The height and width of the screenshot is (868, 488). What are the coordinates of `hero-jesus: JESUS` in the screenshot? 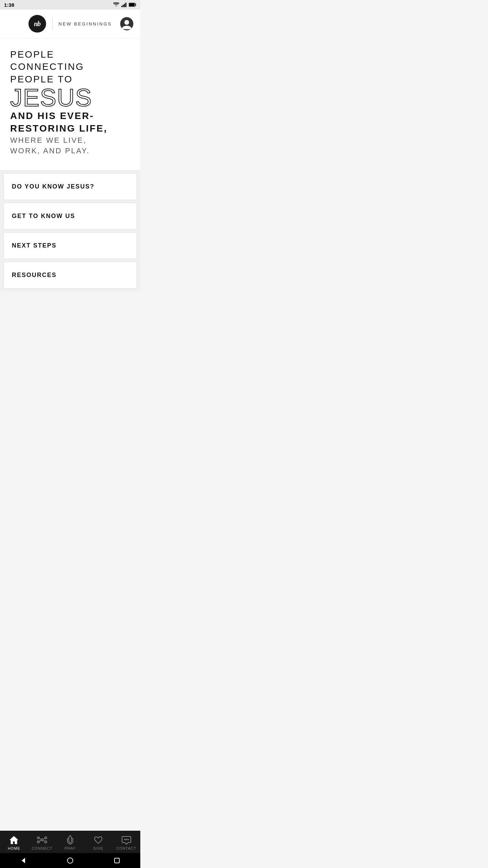 It's located at (70, 98).